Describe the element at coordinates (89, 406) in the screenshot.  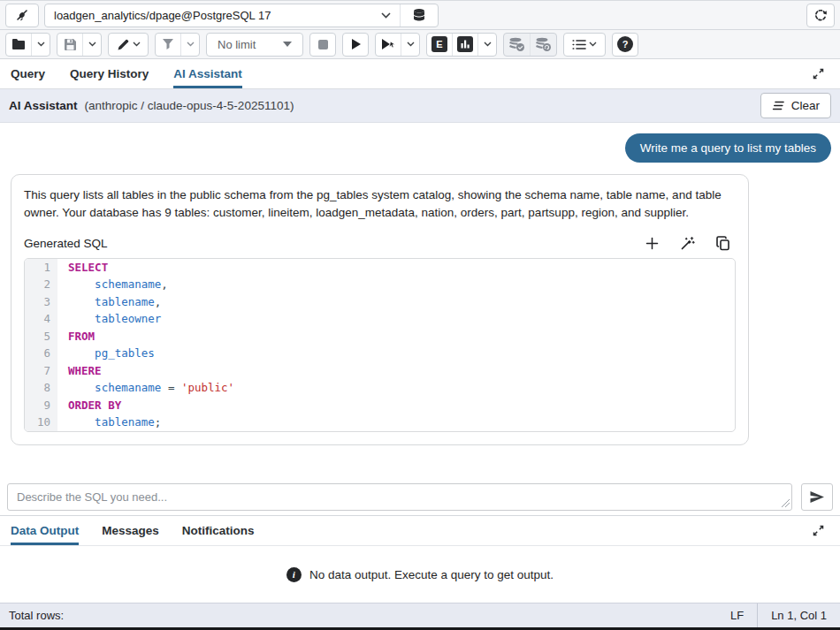
I see `code-text: ORDER BY` at that location.